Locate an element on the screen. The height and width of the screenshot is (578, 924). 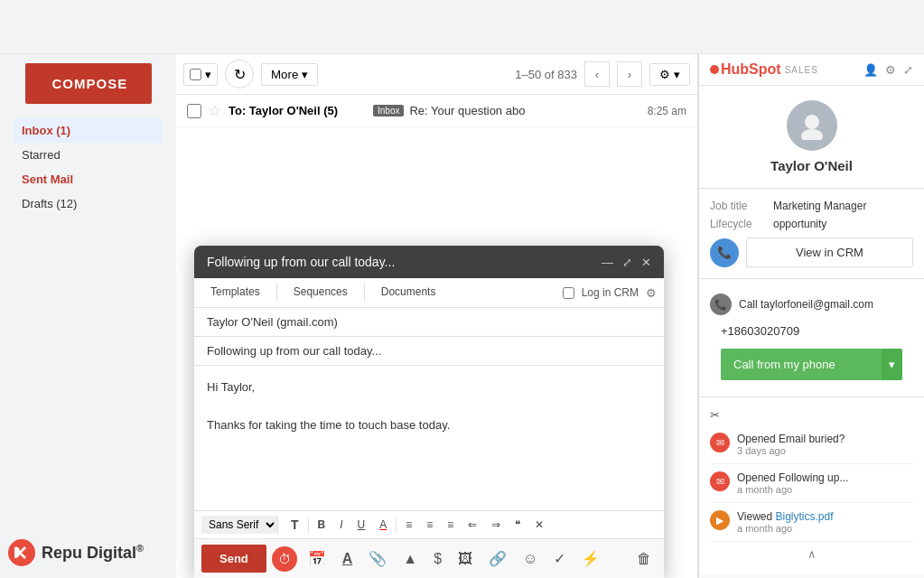
sequences-tab: Sequences is located at coordinates (321, 293).